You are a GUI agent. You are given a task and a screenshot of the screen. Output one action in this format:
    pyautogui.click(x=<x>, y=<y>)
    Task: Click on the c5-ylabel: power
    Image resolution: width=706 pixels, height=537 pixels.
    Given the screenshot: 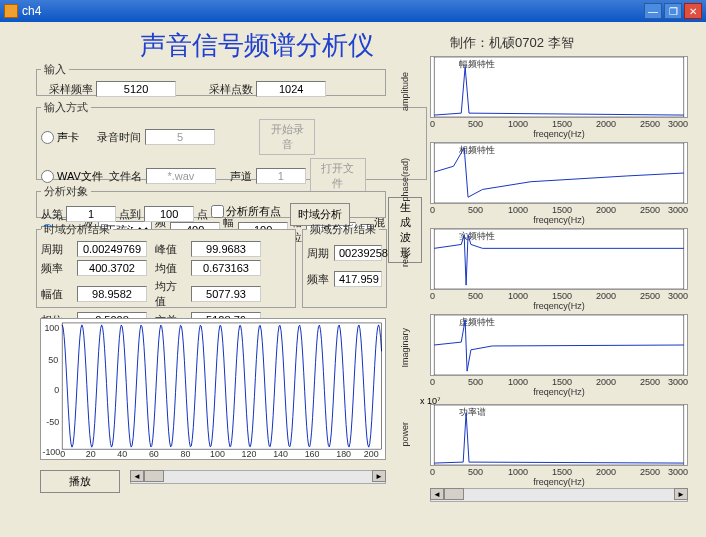 What is the action you would take?
    pyautogui.click(x=405, y=434)
    